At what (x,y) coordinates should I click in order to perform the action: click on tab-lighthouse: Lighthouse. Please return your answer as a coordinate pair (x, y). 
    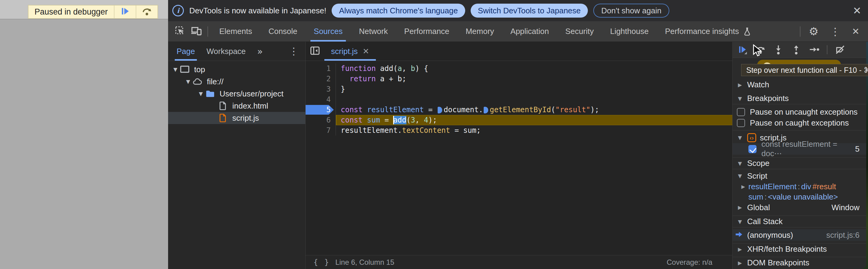
    Looking at the image, I should click on (629, 31).